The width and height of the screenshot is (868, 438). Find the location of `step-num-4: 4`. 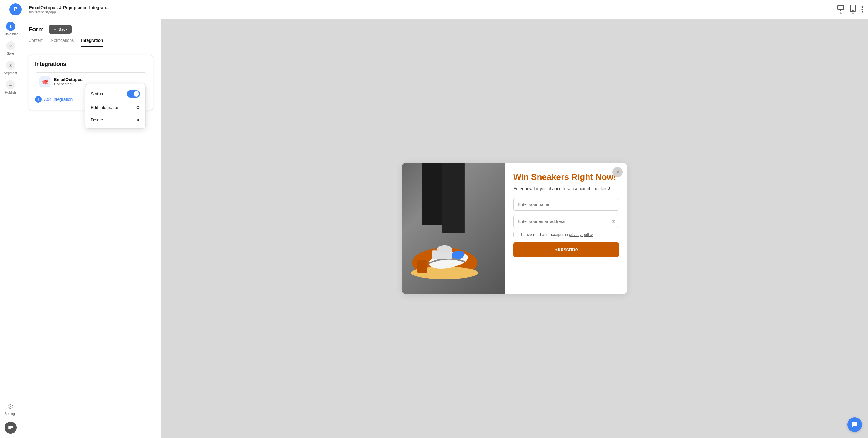

step-num-4: 4 is located at coordinates (10, 85).